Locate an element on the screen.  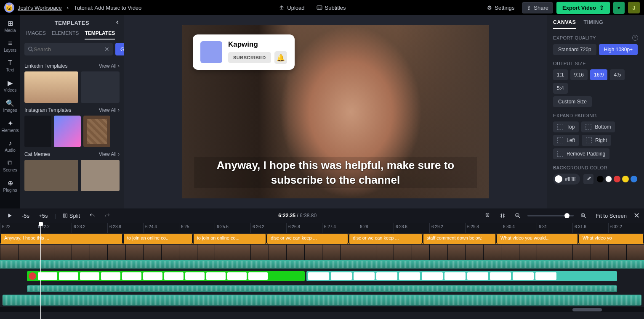
ratio-option: 1:1 is located at coordinates (561, 75).